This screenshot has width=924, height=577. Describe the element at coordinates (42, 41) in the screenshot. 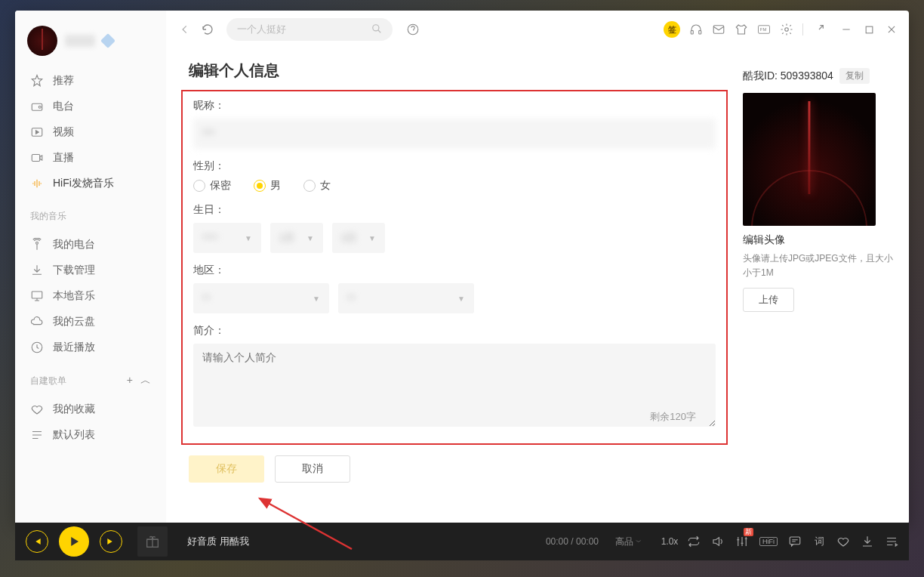

I see `user-avatar` at that location.